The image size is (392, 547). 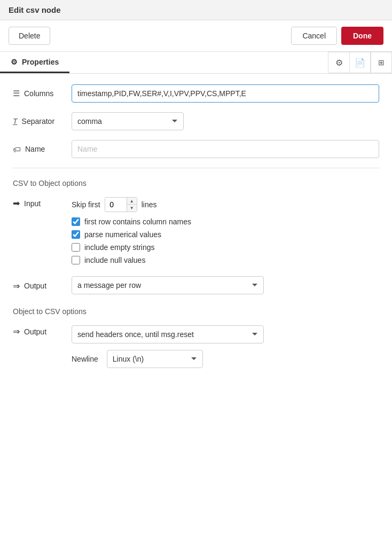 What do you see at coordinates (196, 233) in the screenshot?
I see `input-option-row: ➡ Input Skip first ▲ ▼ lines` at bounding box center [196, 233].